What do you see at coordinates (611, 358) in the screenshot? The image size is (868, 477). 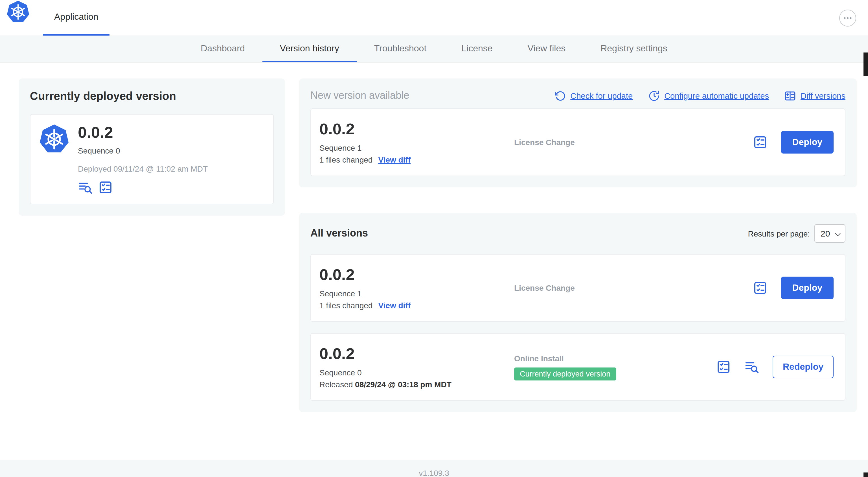 I see `source-label: Online Install` at bounding box center [611, 358].